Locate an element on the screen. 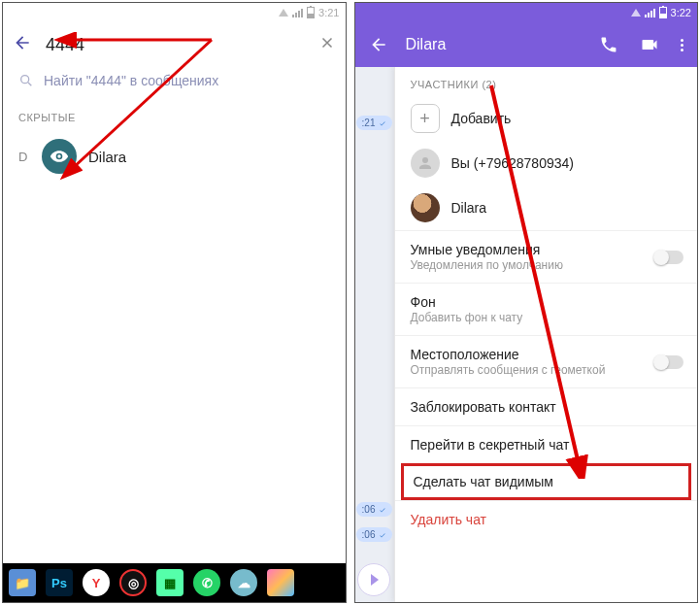 The image size is (700, 605). person-icon is located at coordinates (425, 163).